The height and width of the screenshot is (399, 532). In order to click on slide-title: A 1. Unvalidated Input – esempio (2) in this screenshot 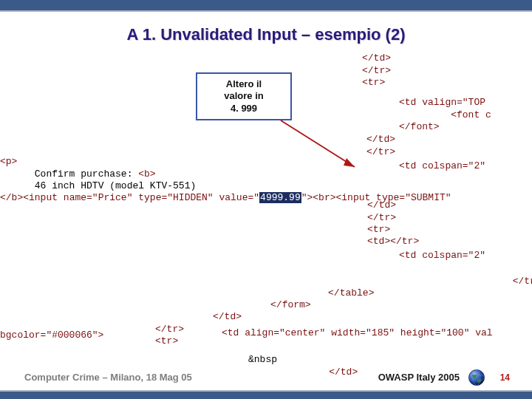, I will do `click(266, 35)`.